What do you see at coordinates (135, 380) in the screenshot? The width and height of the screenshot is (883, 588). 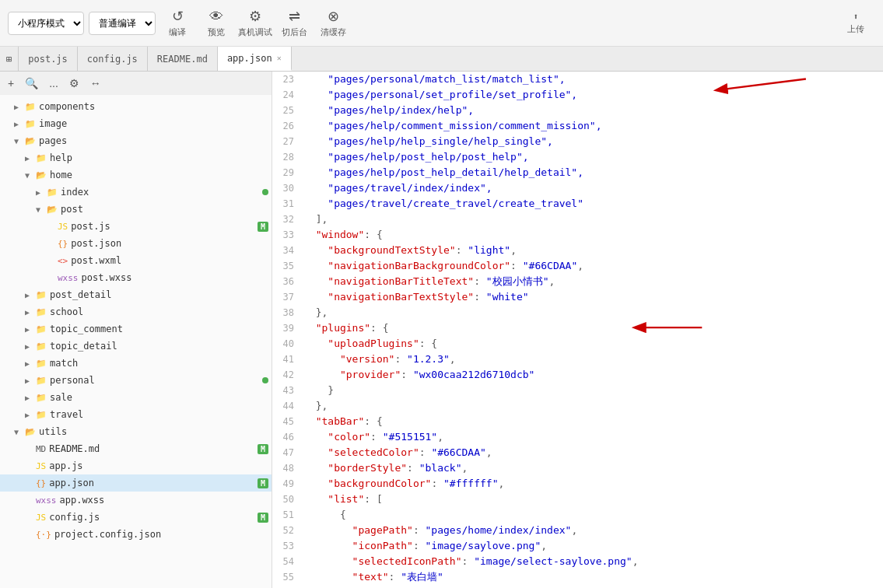 I see `tree-item-personal: ▶ 📁 personal` at bounding box center [135, 380].